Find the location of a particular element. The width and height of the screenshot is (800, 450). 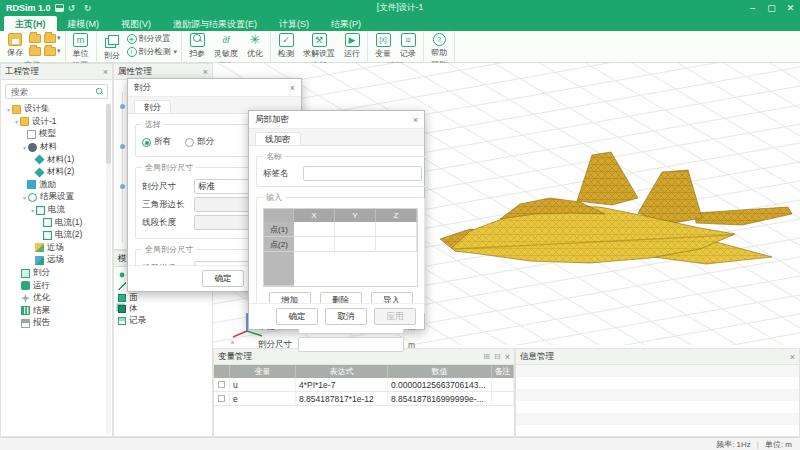

tab-sources-results: 激励源与结果设置(E) is located at coordinates (215, 24).